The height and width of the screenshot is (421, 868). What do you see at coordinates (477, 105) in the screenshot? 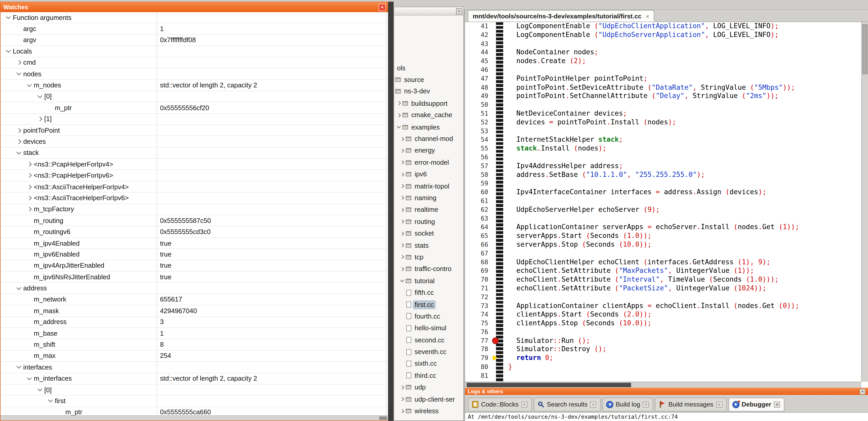
I see `line-number: 50` at bounding box center [477, 105].